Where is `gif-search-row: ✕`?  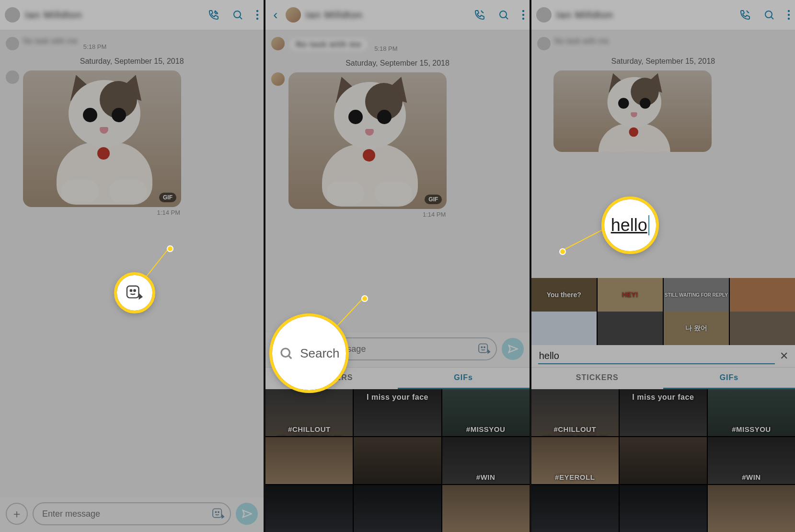 gif-search-row: ✕ is located at coordinates (663, 356).